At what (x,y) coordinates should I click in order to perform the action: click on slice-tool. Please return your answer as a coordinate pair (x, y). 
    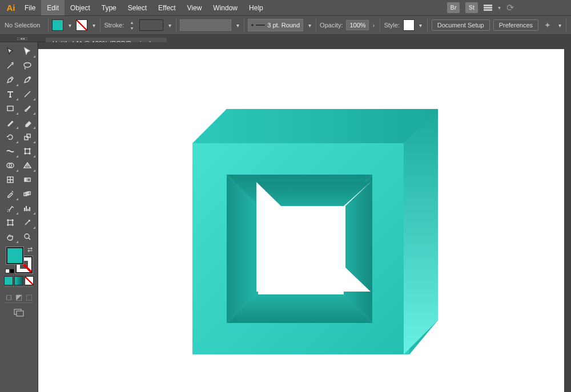
    Looking at the image, I should click on (27, 223).